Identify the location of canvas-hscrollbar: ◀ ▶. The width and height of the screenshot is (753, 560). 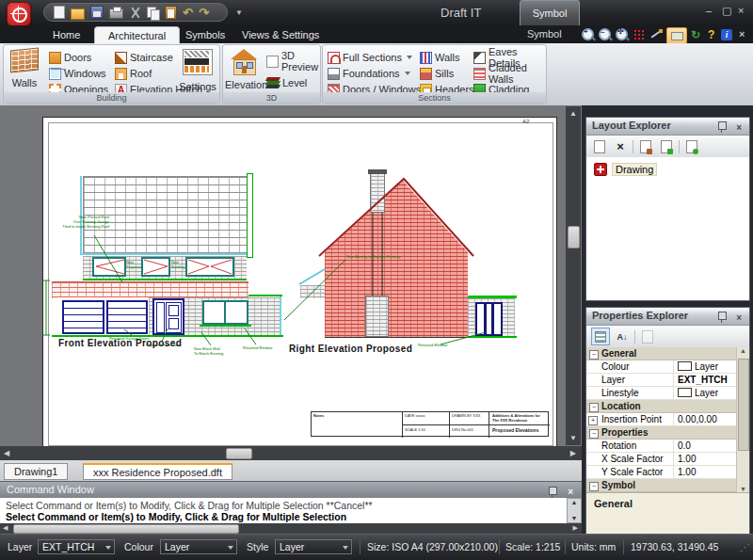
(291, 454).